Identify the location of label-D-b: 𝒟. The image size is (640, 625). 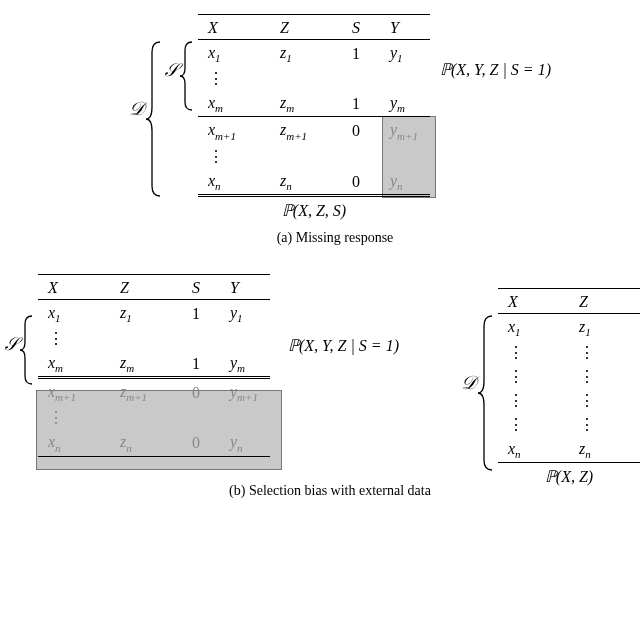
(468, 383).